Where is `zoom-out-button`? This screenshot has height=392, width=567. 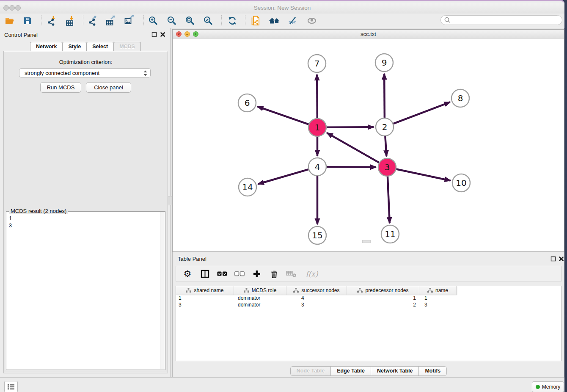 zoom-out-button is located at coordinates (172, 21).